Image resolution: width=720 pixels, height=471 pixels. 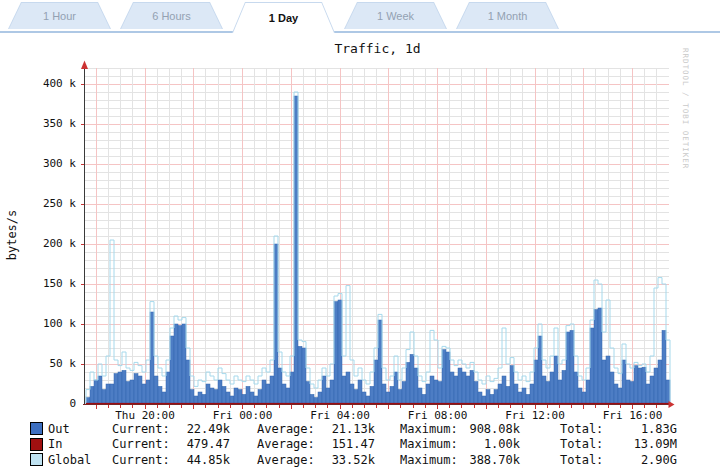 What do you see at coordinates (52, 84) in the screenshot?
I see `y-tick-label: 400 k` at bounding box center [52, 84].